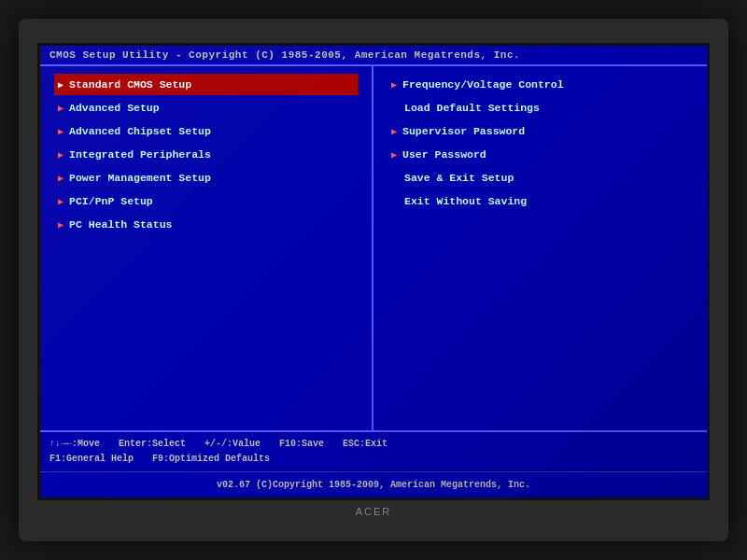 The height and width of the screenshot is (560, 747). Describe the element at coordinates (140, 131) in the screenshot. I see `menu-item-label: Advanced Chipset Setup` at that location.